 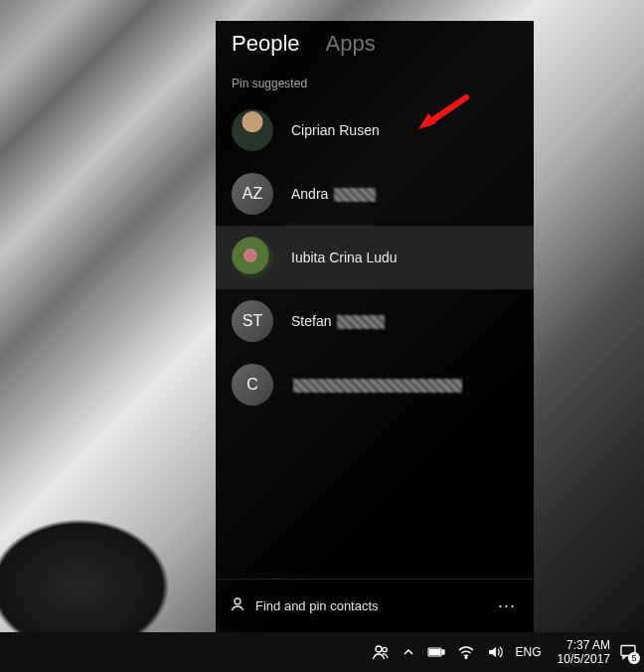 I want to click on avatar: AZ, so click(x=252, y=194).